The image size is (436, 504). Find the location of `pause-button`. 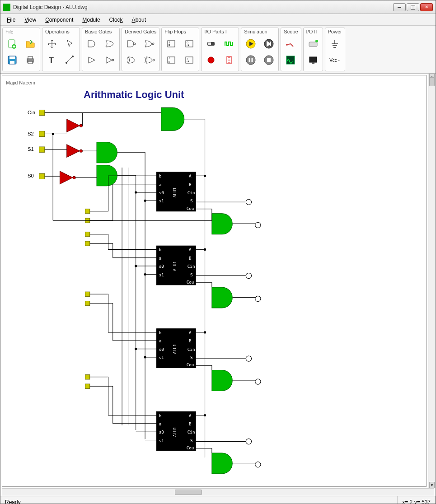

pause-button is located at coordinates (251, 60).